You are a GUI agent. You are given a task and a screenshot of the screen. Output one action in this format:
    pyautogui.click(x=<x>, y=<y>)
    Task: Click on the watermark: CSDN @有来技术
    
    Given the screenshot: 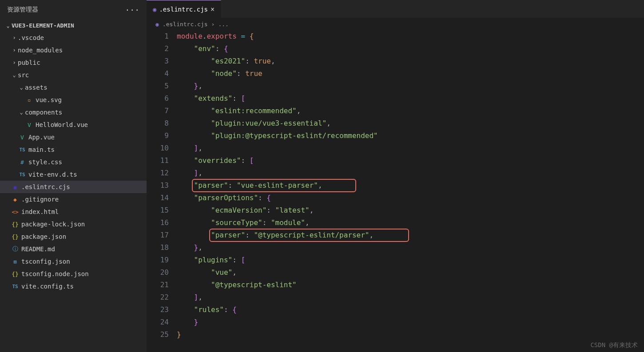 What is the action you would take?
    pyautogui.click(x=614, y=345)
    